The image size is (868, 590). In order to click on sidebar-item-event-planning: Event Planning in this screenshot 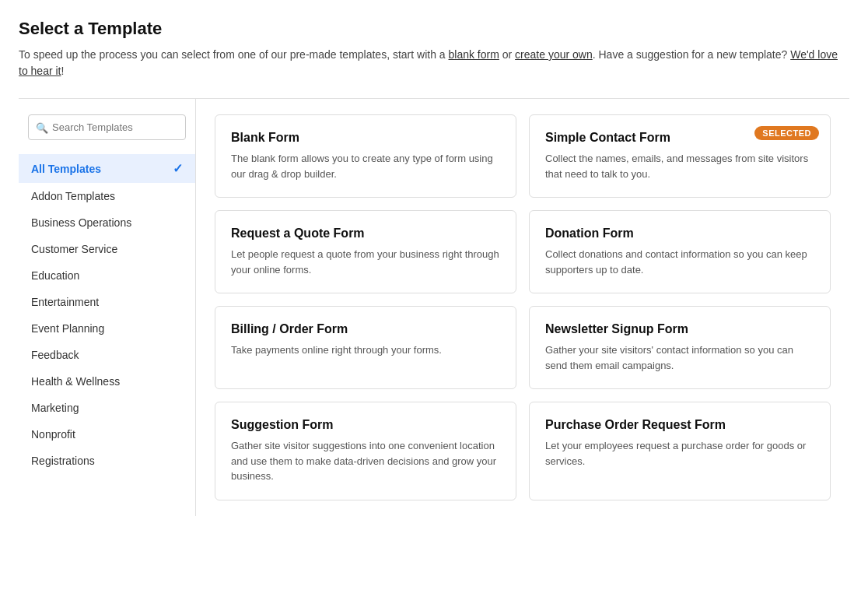, I will do `click(107, 328)`.